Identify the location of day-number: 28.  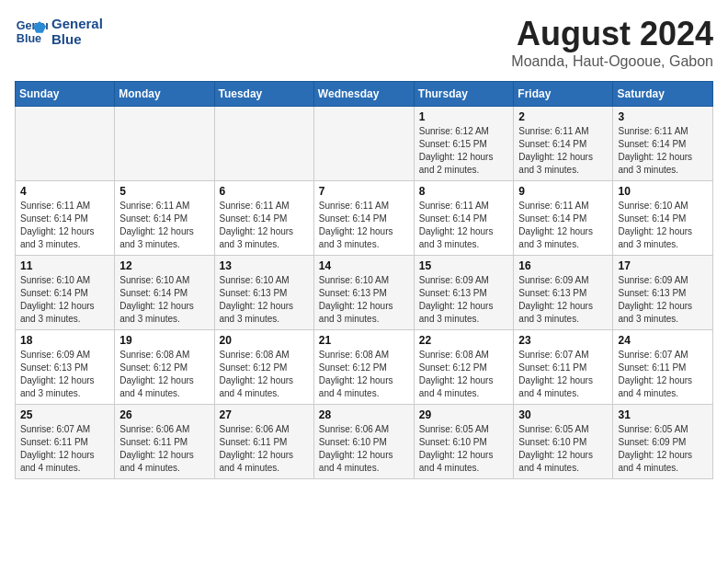
(364, 415).